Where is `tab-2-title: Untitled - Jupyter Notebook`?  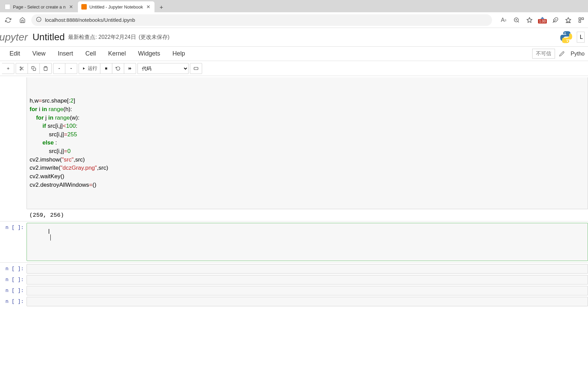 tab-2-title: Untitled - Jupyter Notebook is located at coordinates (116, 7).